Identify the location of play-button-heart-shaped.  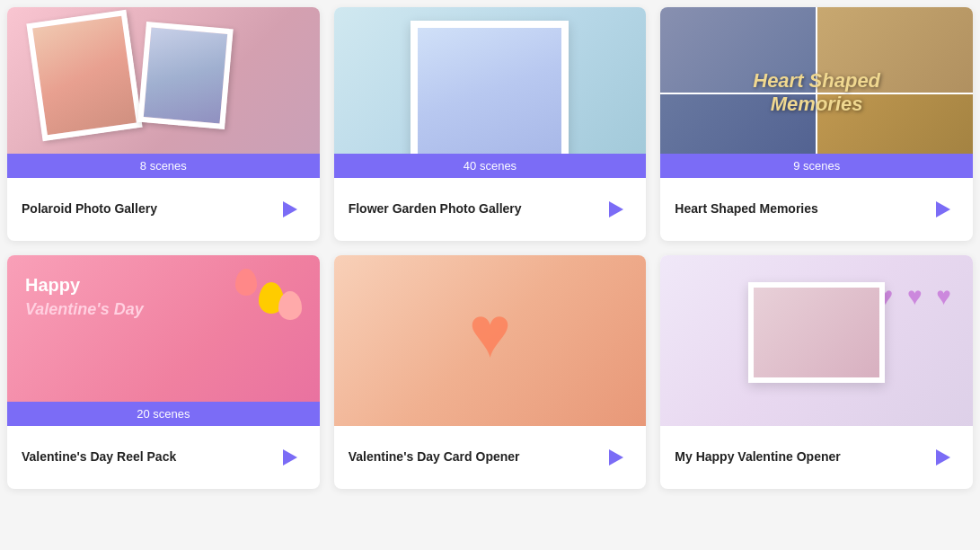
(943, 209).